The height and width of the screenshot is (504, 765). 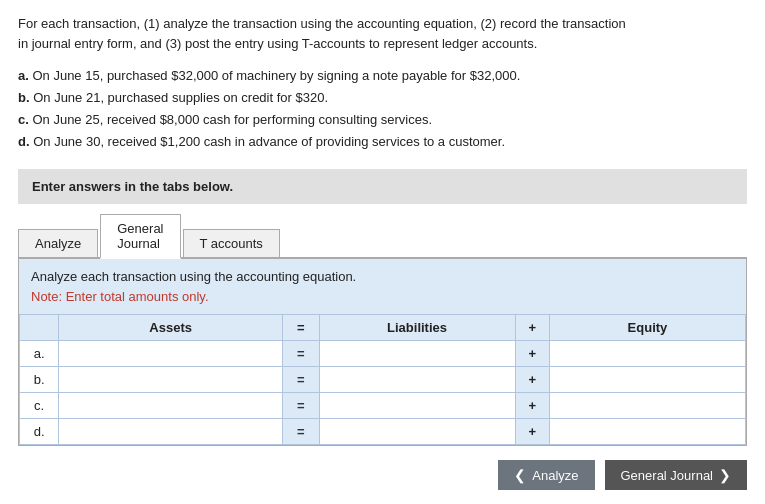 What do you see at coordinates (647, 432) in the screenshot?
I see `equity-input-d` at bounding box center [647, 432].